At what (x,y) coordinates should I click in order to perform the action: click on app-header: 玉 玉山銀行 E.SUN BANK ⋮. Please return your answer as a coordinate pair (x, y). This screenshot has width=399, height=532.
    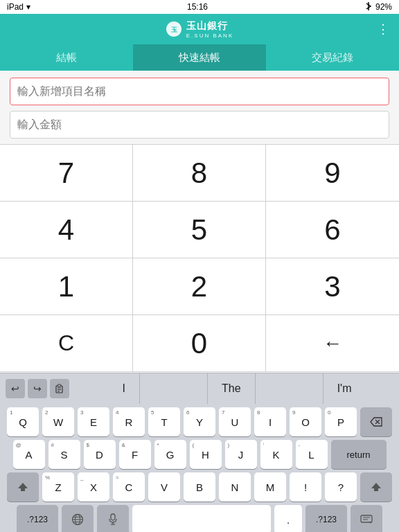
    Looking at the image, I should click on (200, 29).